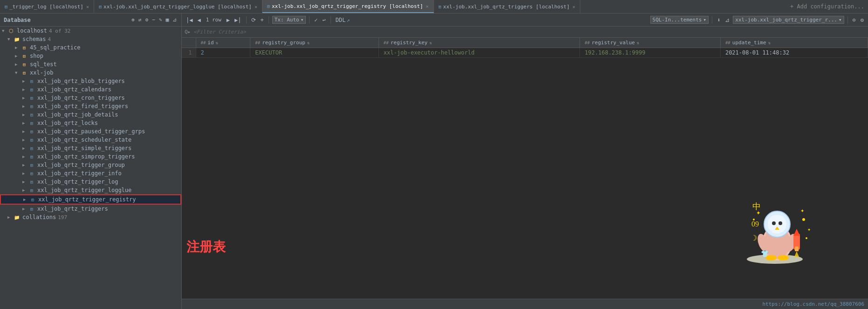 This screenshot has width=868, height=309. Describe the element at coordinates (25, 81) in the screenshot. I see `arrow-blob: ▶` at that location.